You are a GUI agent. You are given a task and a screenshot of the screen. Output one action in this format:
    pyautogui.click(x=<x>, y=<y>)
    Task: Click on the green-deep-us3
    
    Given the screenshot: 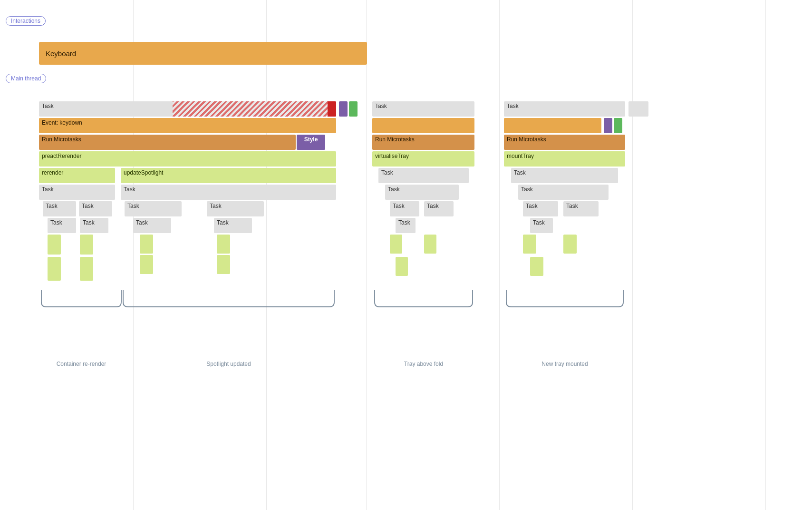 What is the action you would take?
    pyautogui.click(x=146, y=265)
    